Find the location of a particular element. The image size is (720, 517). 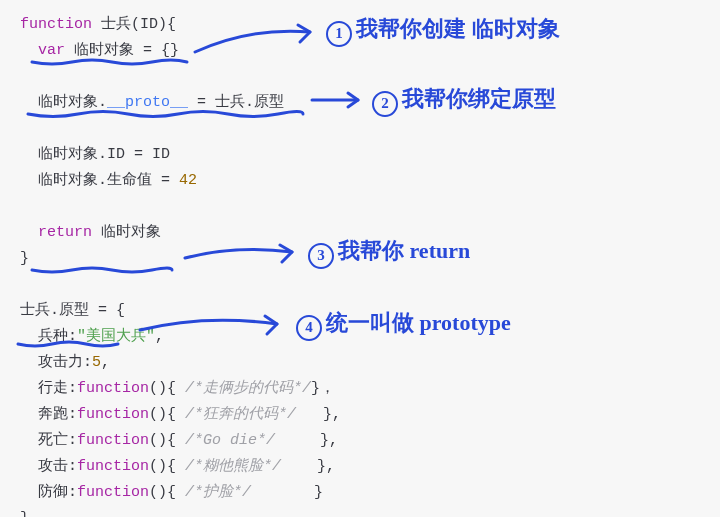

t: 临时对象 = {} is located at coordinates (122, 50).